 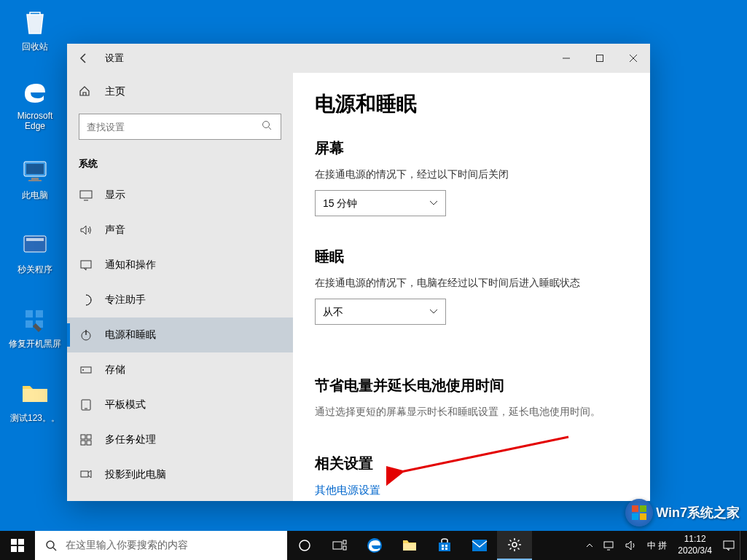 What do you see at coordinates (130, 265) in the screenshot?
I see `nav-label: 通知和操作` at bounding box center [130, 265].